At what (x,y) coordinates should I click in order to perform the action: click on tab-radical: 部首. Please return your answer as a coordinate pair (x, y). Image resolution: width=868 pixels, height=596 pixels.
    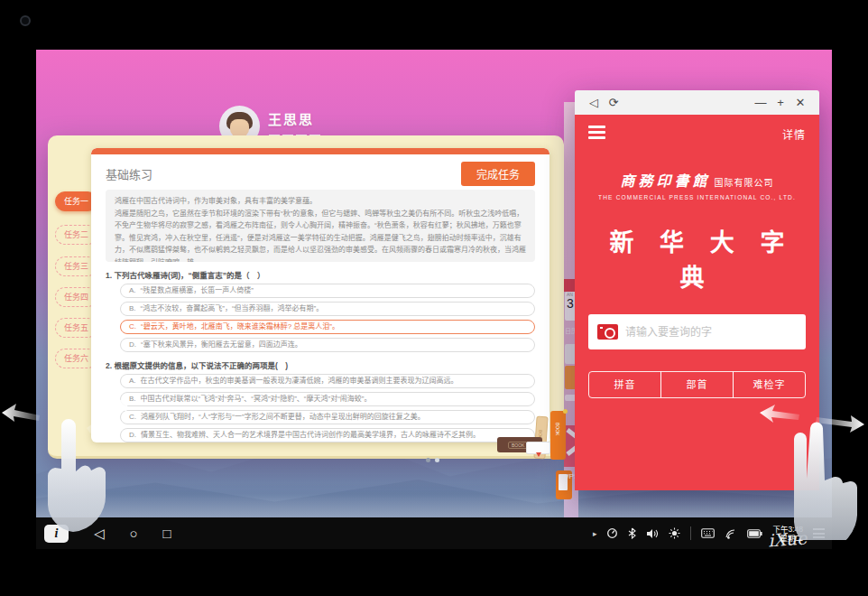
    Looking at the image, I should click on (697, 385).